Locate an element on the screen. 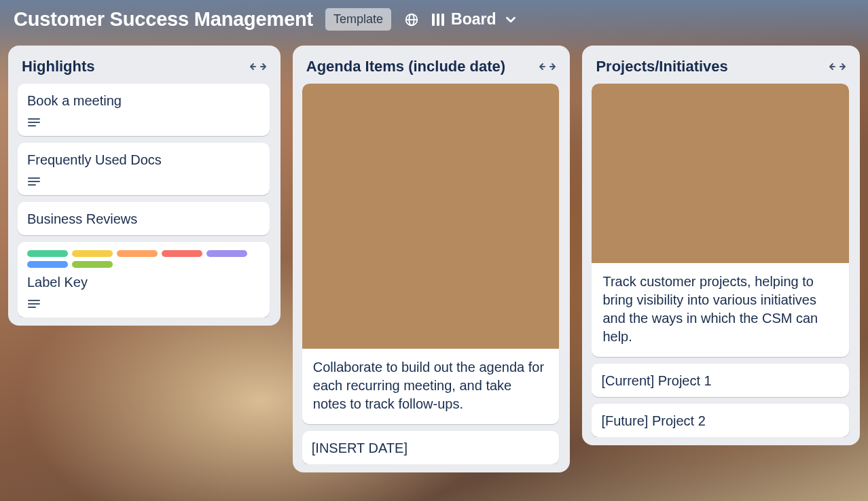 The width and height of the screenshot is (868, 501). card-title: [Future] Project 2 is located at coordinates (720, 421).